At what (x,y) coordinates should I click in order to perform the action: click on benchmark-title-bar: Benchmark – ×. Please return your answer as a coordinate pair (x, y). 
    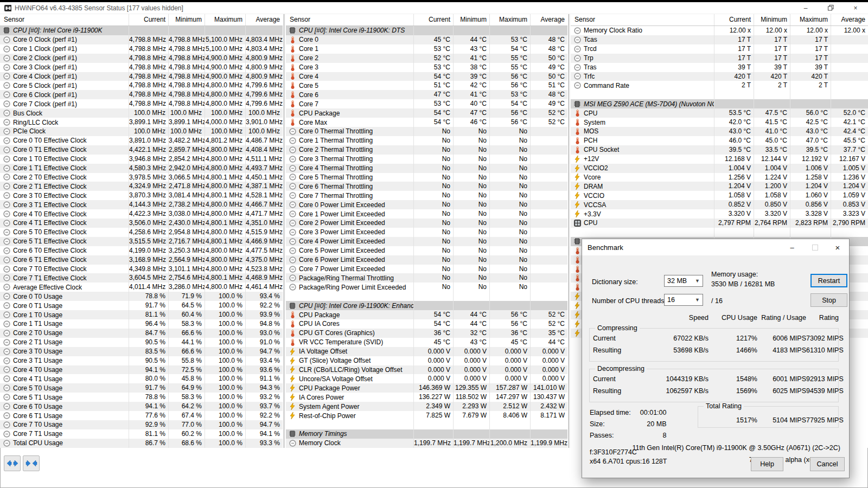
    Looking at the image, I should click on (716, 247).